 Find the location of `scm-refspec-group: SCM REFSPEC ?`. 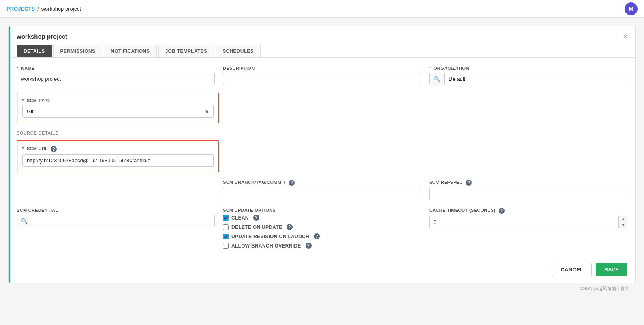

scm-refspec-group: SCM REFSPEC ? is located at coordinates (528, 190).